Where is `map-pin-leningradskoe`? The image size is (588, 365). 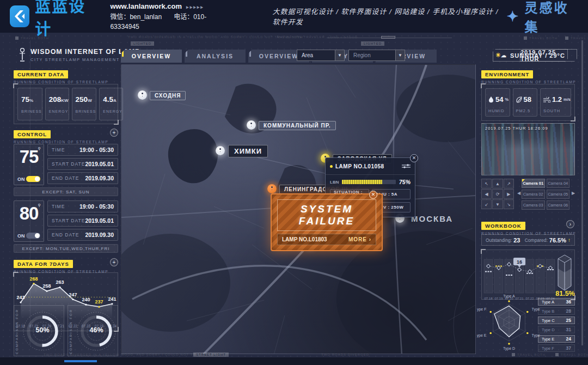
map-pin-leningradskoe is located at coordinates (272, 188).